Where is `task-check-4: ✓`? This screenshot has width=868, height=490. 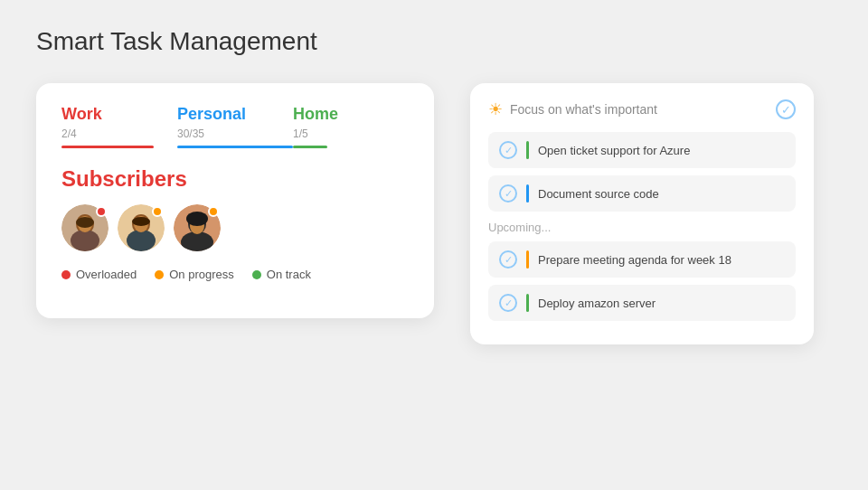 task-check-4: ✓ is located at coordinates (508, 303).